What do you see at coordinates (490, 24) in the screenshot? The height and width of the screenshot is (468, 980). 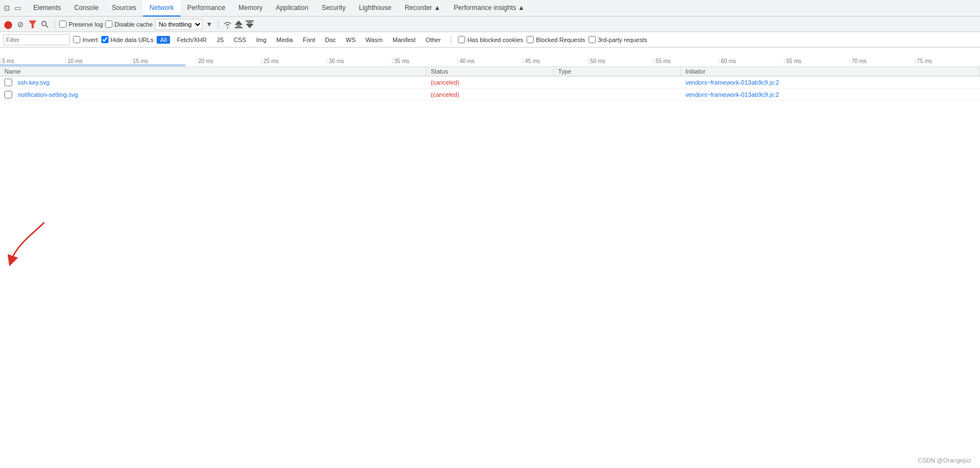 I see `network-toolbar: ⬤ ⊘ Preserve log Disable cache No thrott…` at bounding box center [490, 24].